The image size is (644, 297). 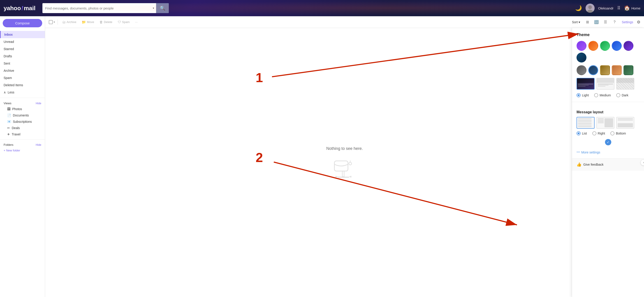 What do you see at coordinates (586, 123) in the screenshot?
I see `layout-list-preview` at bounding box center [586, 123].